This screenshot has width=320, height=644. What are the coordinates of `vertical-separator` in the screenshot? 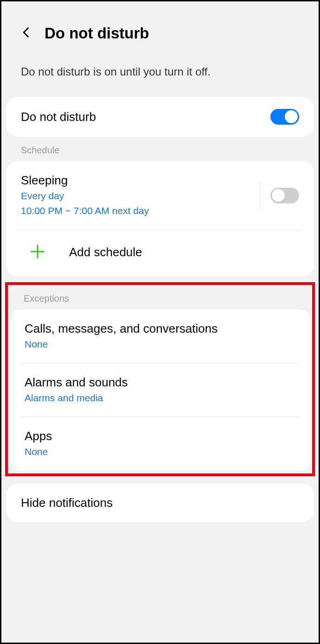 It's located at (260, 196).